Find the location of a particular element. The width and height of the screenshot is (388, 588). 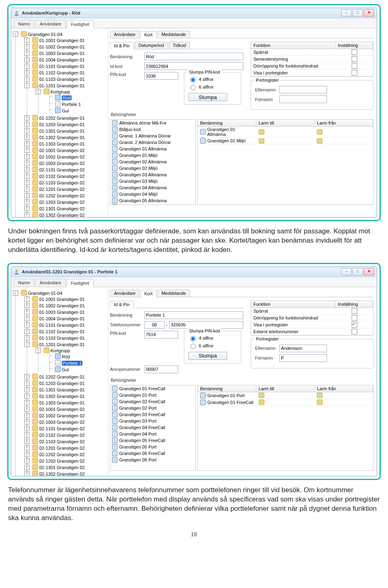

list-item: Granstigen 05 FreeCall is located at coordinates (153, 440).